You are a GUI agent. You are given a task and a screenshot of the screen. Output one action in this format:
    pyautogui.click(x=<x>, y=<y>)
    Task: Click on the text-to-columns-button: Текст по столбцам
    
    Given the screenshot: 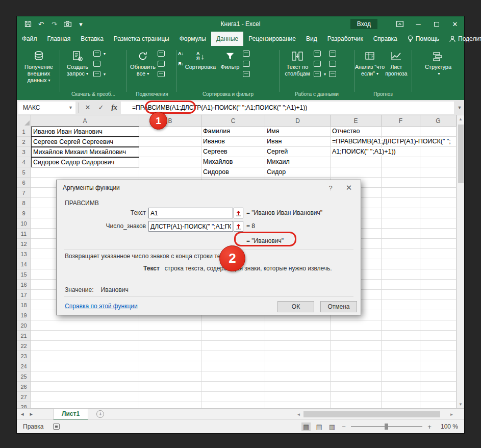 What is the action you would take?
    pyautogui.click(x=297, y=63)
    